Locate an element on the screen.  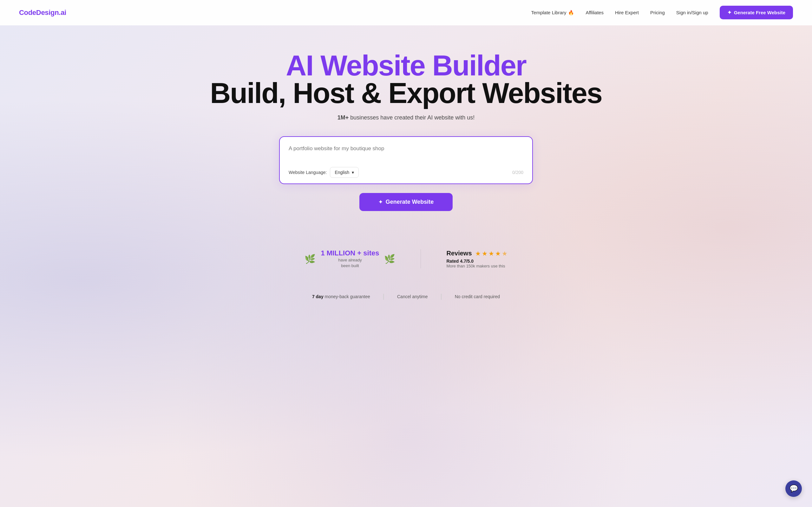
language-value: English is located at coordinates (342, 172).